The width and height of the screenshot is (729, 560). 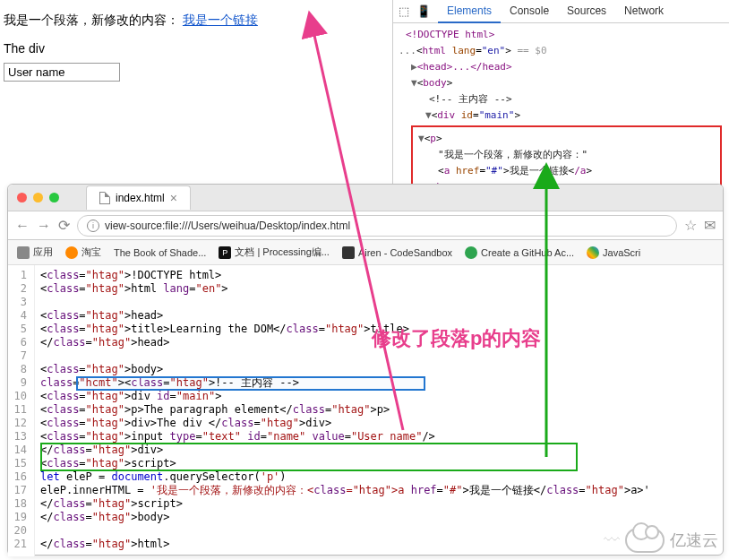 What do you see at coordinates (138, 197) in the screenshot?
I see `browser-tabs: index.html ×` at bounding box center [138, 197].